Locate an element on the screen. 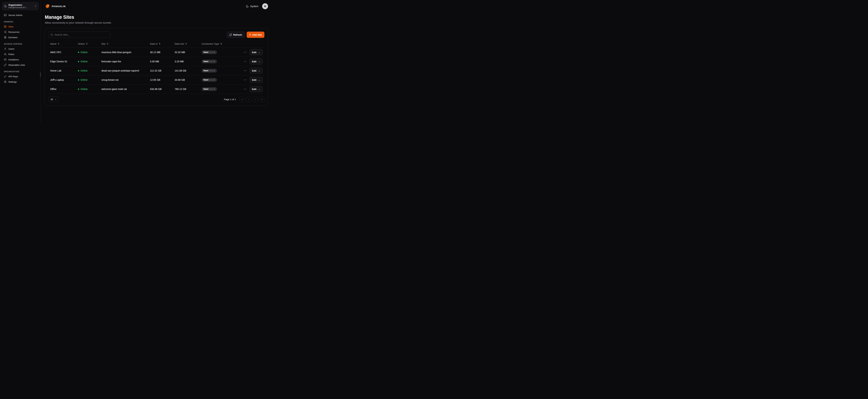 This screenshot has width=868, height=399. page-size-select: 20 is located at coordinates (54, 99).